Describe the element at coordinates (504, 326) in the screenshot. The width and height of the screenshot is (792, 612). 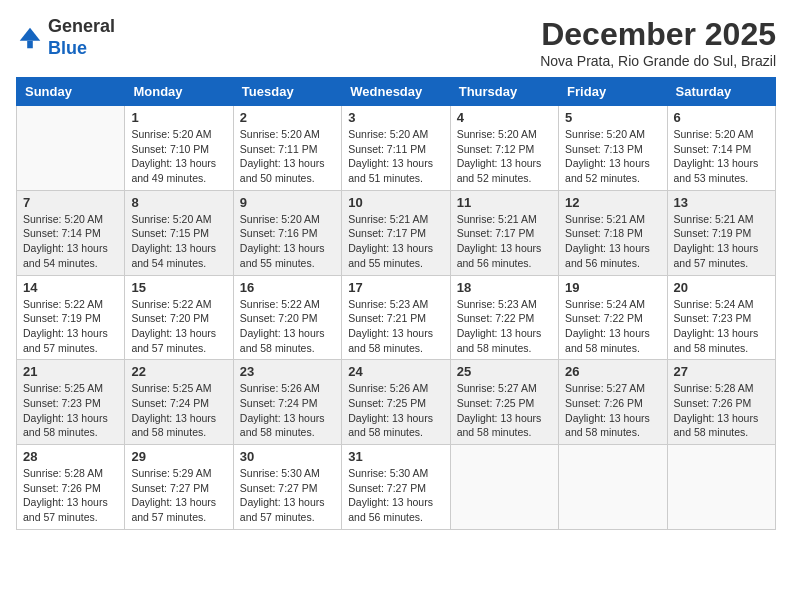
I see `day-info: Sunrise: 5:23 AMSunset: 7:22 PMDaylight:…` at that location.